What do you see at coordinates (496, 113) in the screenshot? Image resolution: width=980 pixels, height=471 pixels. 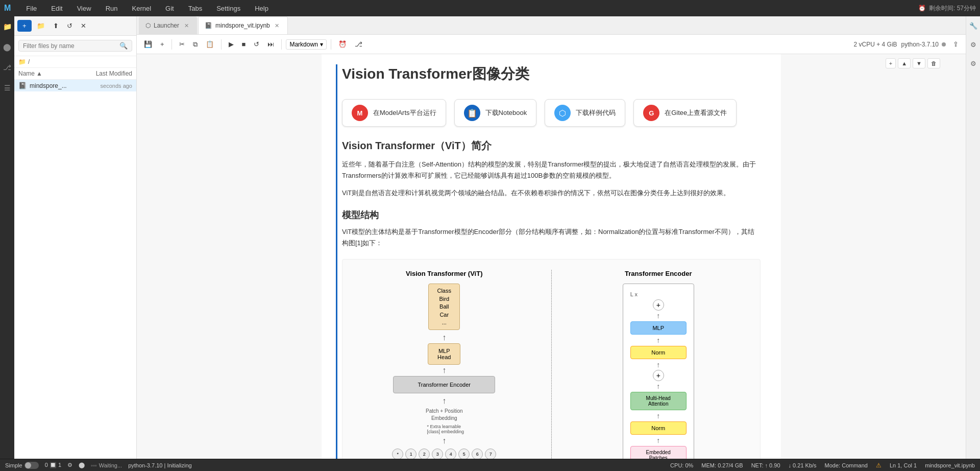 I see `download-notebook-button: 📋 下载Notebook` at bounding box center [496, 113].